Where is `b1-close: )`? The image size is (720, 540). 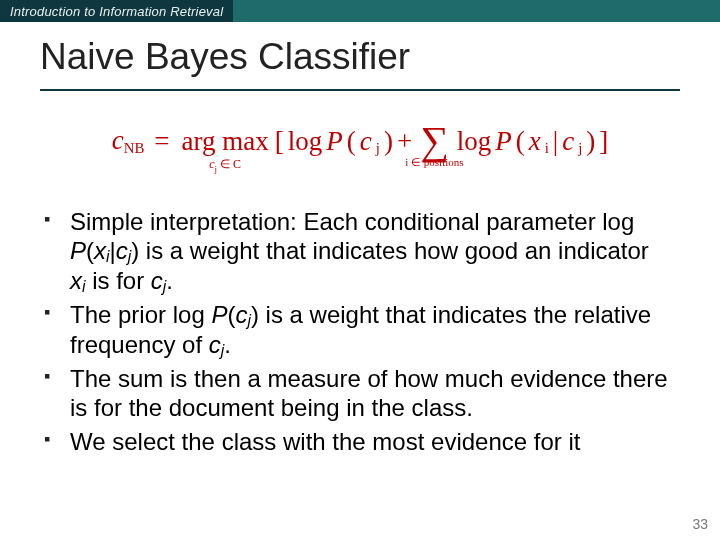
b1-close: ) is located at coordinates (135, 250).